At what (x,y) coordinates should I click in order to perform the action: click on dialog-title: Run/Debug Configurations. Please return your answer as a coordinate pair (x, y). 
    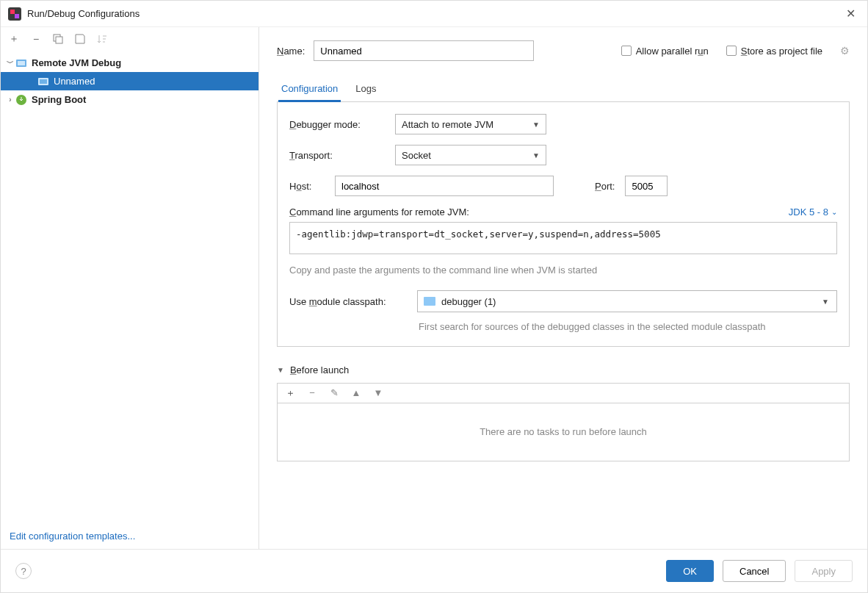
    Looking at the image, I should click on (435, 13).